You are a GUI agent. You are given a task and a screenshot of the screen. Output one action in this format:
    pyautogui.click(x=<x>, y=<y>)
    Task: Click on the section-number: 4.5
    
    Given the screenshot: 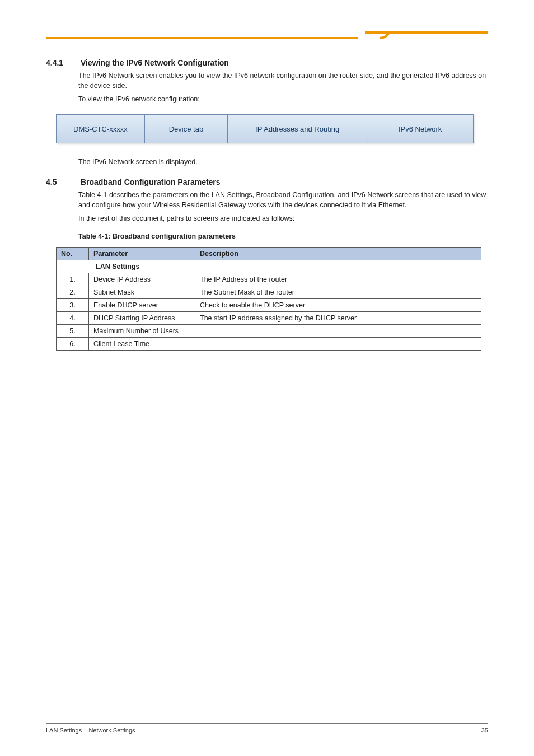 What is the action you would take?
    pyautogui.click(x=62, y=182)
    